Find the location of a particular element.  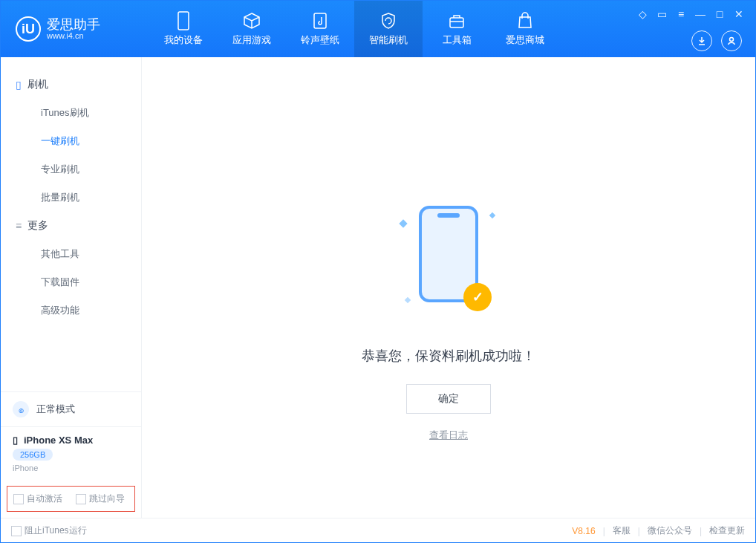

tab-label: 铃声壁纸 is located at coordinates (320, 40).